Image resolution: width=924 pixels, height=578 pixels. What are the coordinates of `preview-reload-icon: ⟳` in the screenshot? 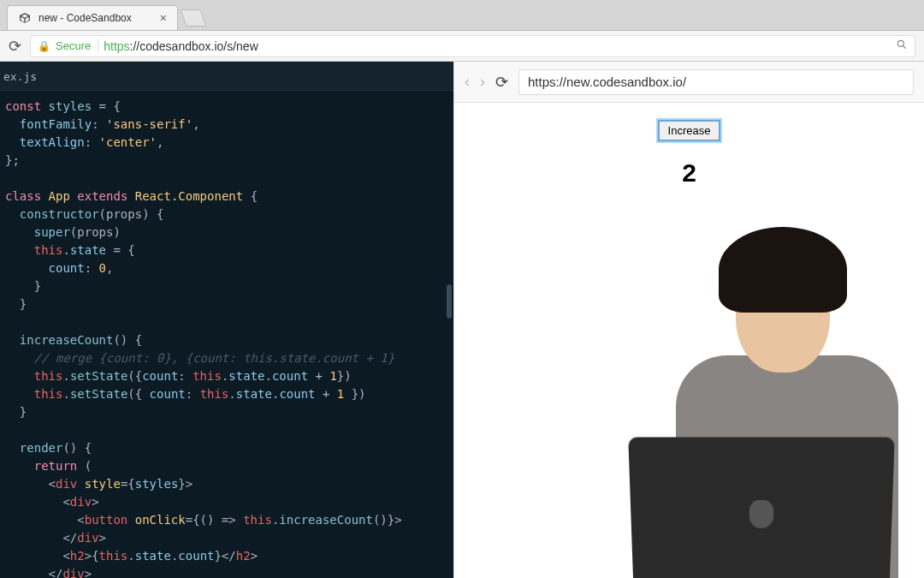 It's located at (501, 82).